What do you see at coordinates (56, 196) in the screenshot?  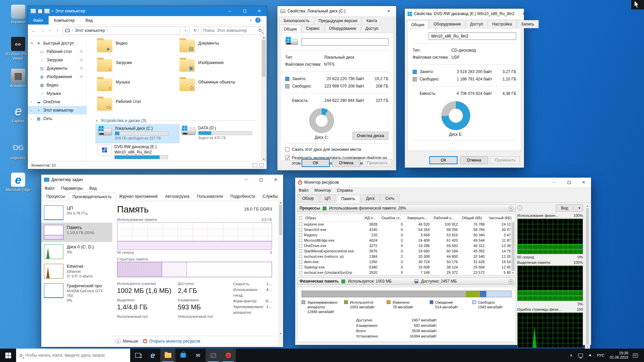 I see `taskmgr-tab: Процессы` at bounding box center [56, 196].